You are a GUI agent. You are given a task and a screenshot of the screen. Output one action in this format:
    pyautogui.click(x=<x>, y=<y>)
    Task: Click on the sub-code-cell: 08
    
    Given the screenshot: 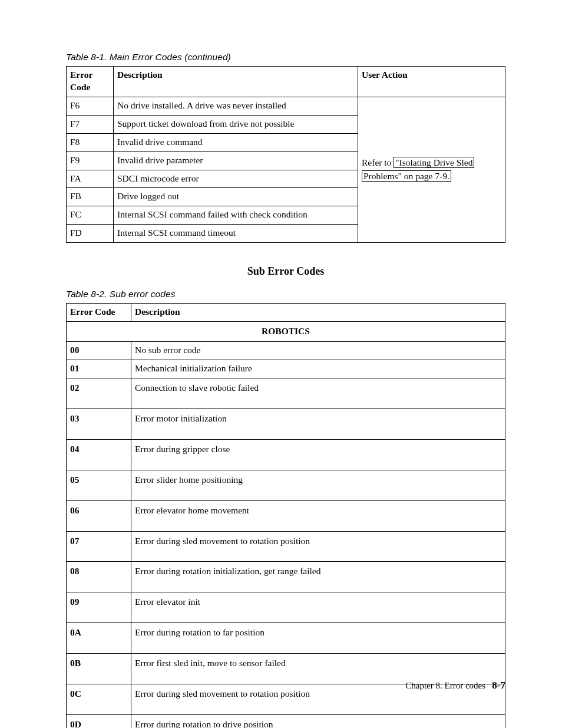 What is the action you would take?
    pyautogui.click(x=99, y=577)
    